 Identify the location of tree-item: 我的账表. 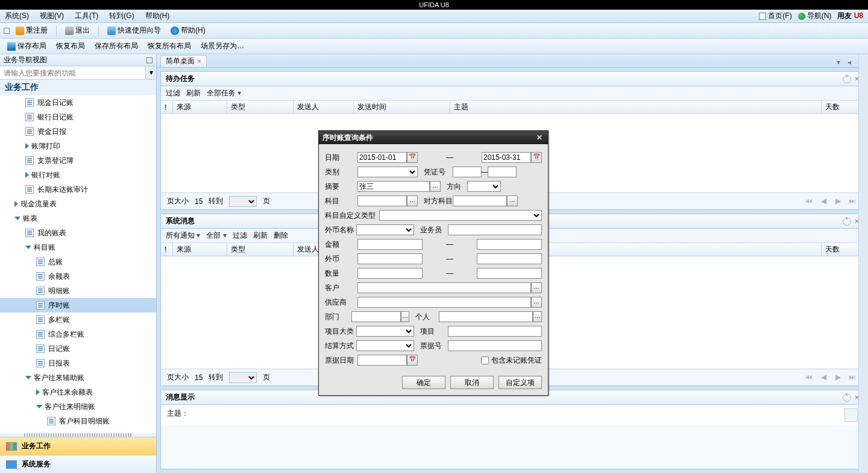
(78, 233).